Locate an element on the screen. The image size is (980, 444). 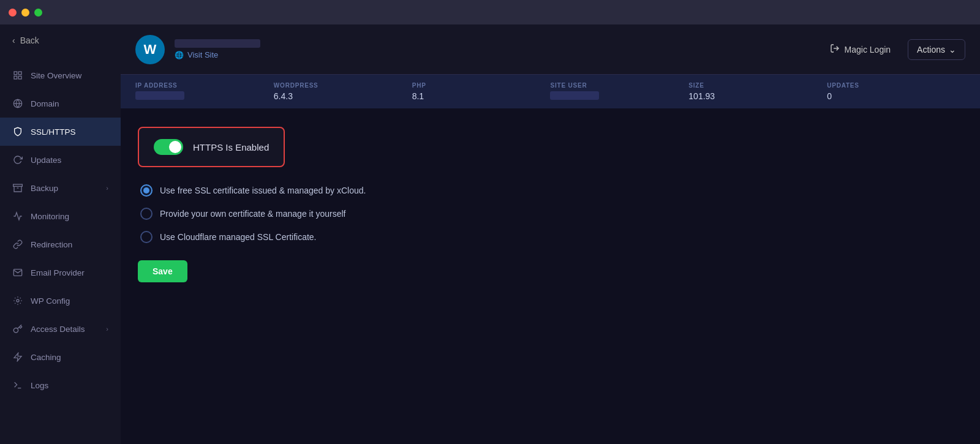
grid-icon is located at coordinates (18, 75).